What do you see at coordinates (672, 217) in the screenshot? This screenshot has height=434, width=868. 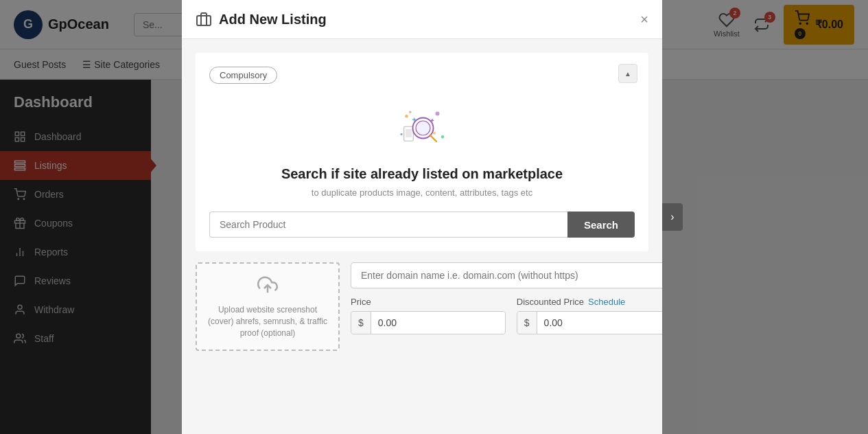 I see `right-arrow-button: ›` at bounding box center [672, 217].